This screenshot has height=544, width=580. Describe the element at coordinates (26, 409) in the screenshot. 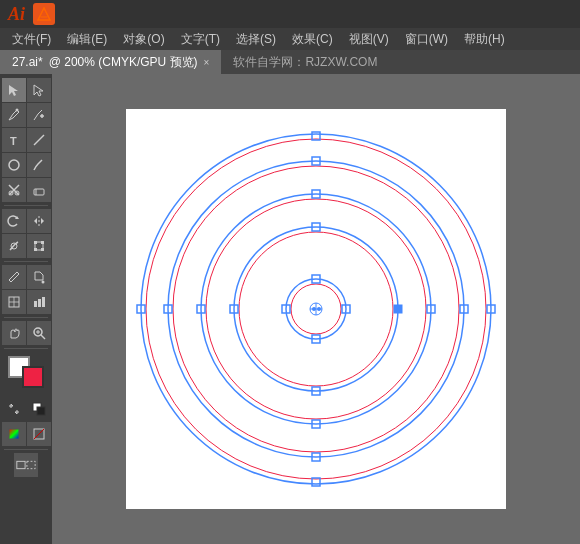

I see `tool-row-color` at that location.